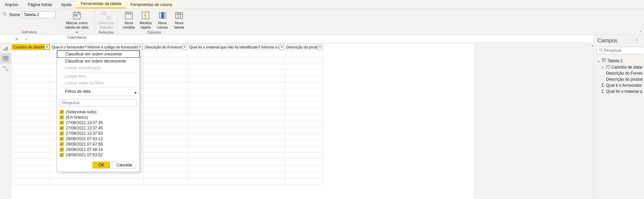 The height and width of the screenshot is (199, 644). Describe the element at coordinates (624, 50) in the screenshot. I see `fields-search-input` at that location.